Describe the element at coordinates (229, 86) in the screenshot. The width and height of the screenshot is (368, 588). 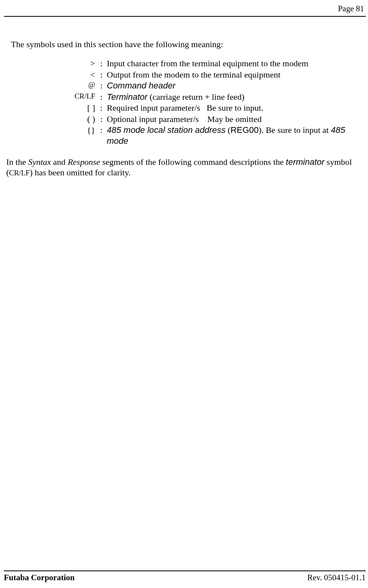
I see `description-cell: Command header` at that location.